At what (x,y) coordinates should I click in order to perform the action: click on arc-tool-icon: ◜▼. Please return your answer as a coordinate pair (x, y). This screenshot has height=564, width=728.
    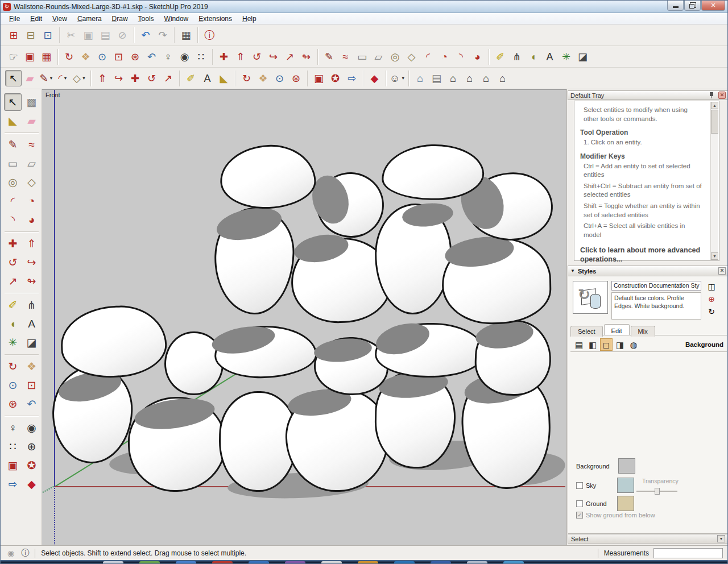
    Looking at the image, I should click on (63, 78).